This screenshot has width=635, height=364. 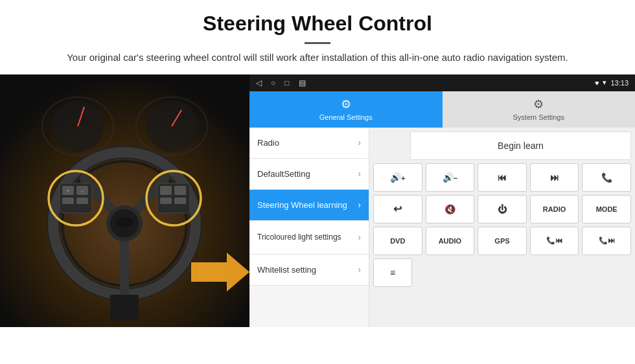 I want to click on menu-item-whitelist: Whitelist setting ›, so click(x=309, y=270).